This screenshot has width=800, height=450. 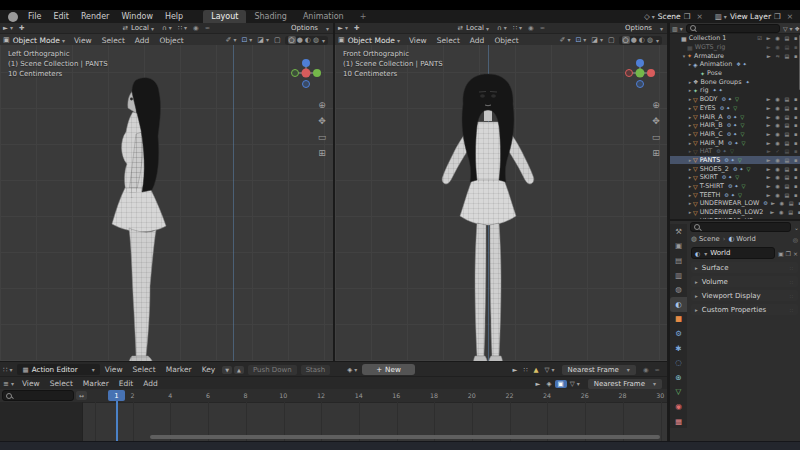 I want to click on pin-icon: ◎, so click(x=796, y=240).